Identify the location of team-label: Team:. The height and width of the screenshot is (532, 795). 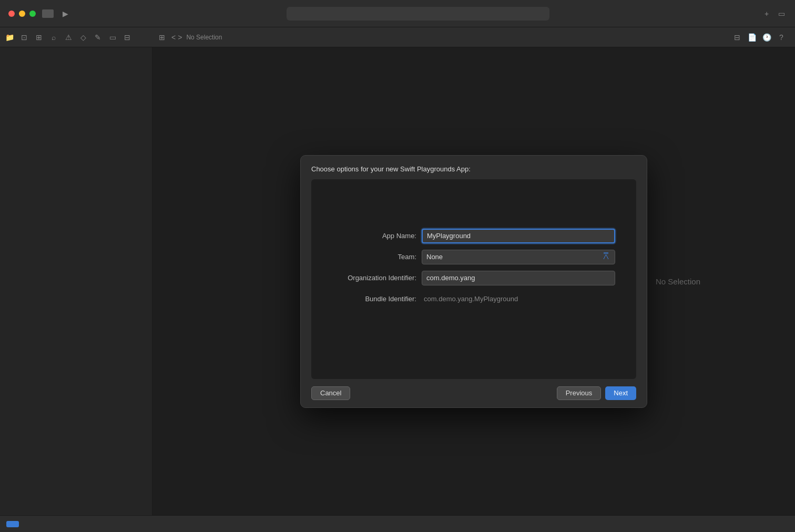
(377, 257).